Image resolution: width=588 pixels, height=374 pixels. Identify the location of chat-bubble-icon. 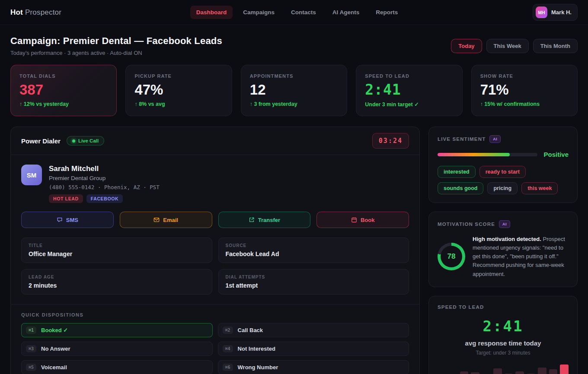
(60, 220).